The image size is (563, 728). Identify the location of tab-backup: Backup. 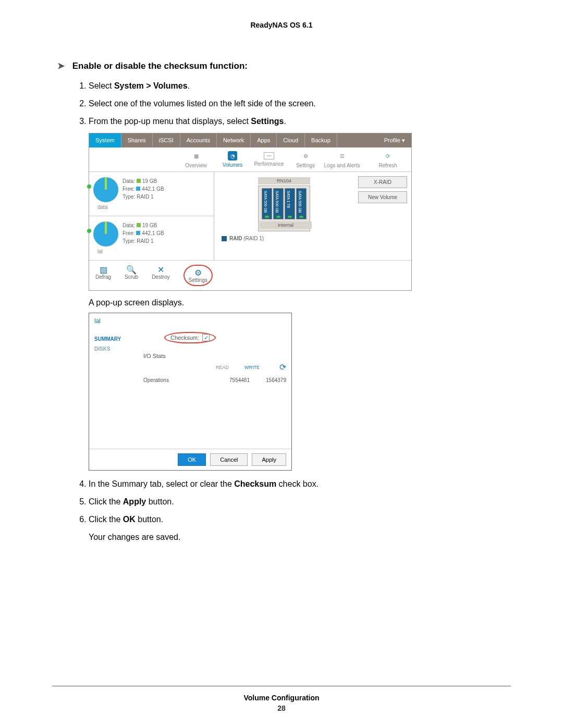
(321, 141).